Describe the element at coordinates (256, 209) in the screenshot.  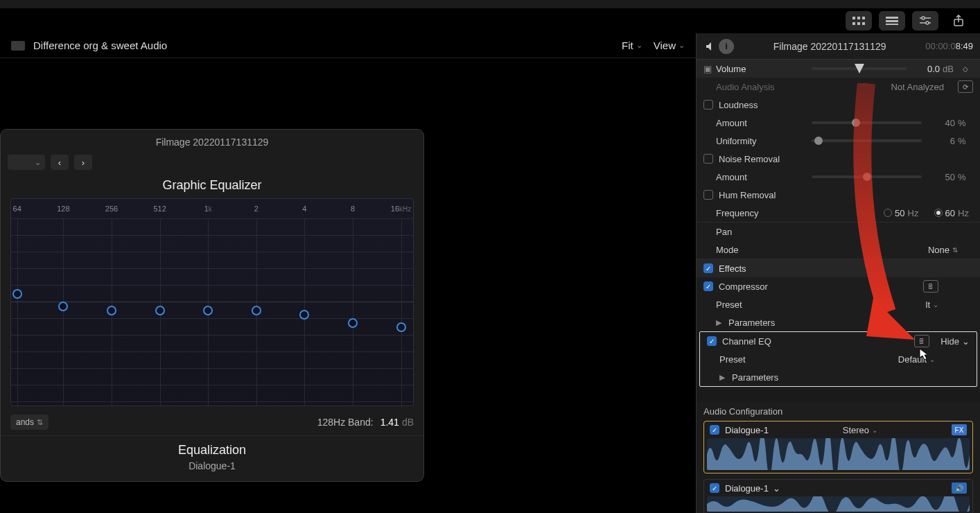
I see `eq-tick-label: 2` at that location.